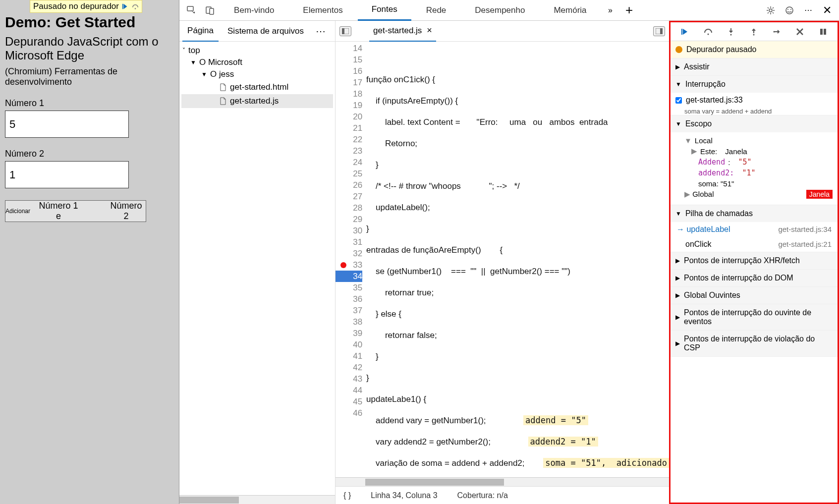 Image resolution: width=839 pixels, height=504 pixels. What do you see at coordinates (257, 101) in the screenshot?
I see `tree-file-js: get-started.js` at bounding box center [257, 101].